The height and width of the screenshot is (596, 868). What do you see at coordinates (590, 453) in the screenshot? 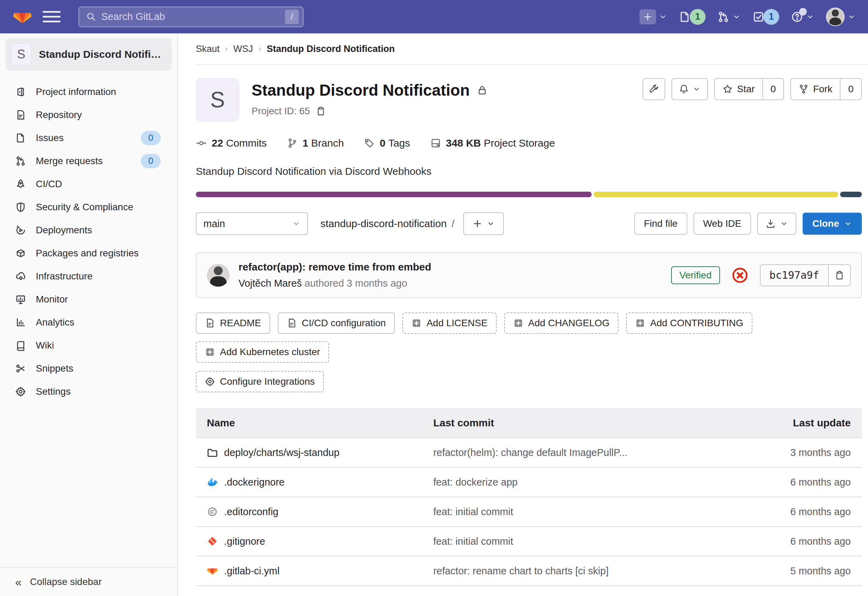
I see `file-last-commit: refactor(helm): change default ImagePull…` at bounding box center [590, 453].